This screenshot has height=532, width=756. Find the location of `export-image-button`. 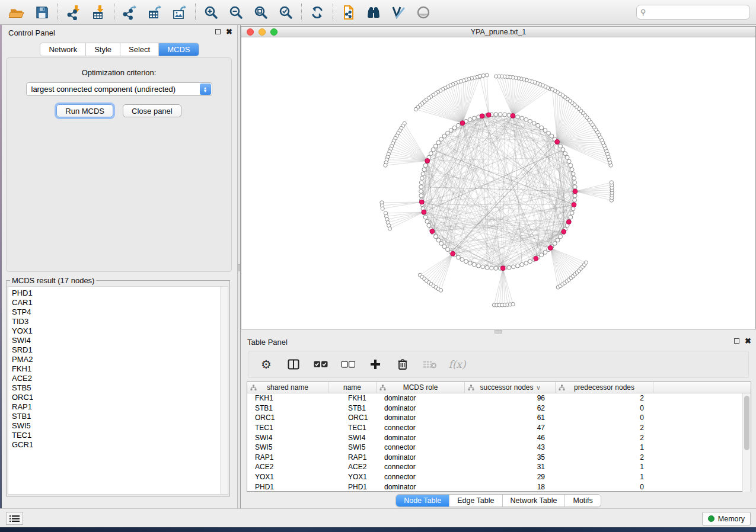

export-image-button is located at coordinates (180, 12).